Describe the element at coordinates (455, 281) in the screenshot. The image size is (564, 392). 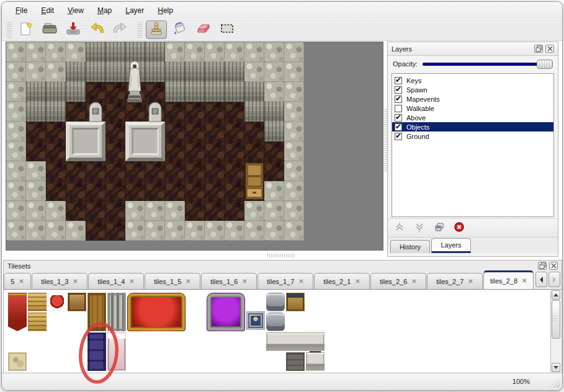
I see `tileset-tab-tiles_2_7: tiles_2_7✕` at that location.